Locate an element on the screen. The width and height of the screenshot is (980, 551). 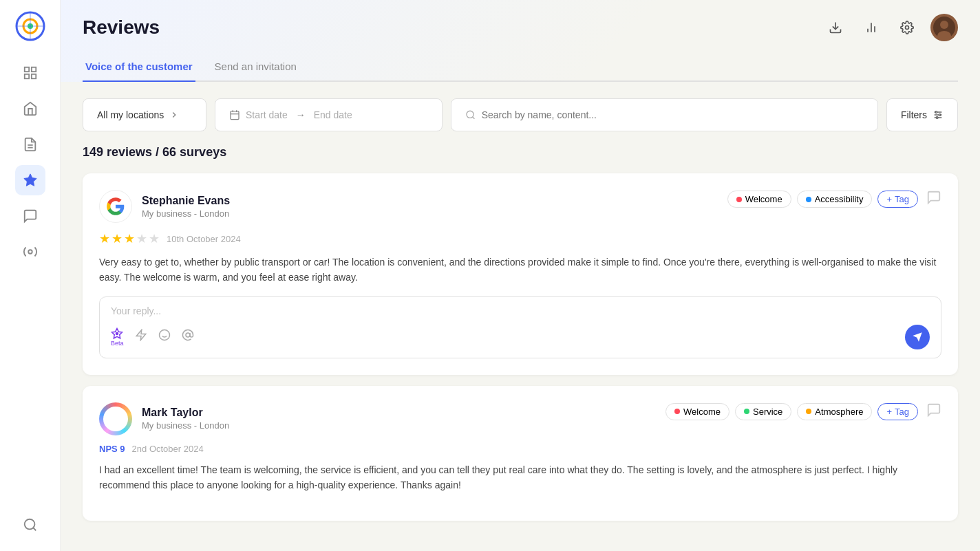
mention-button is located at coordinates (188, 337).